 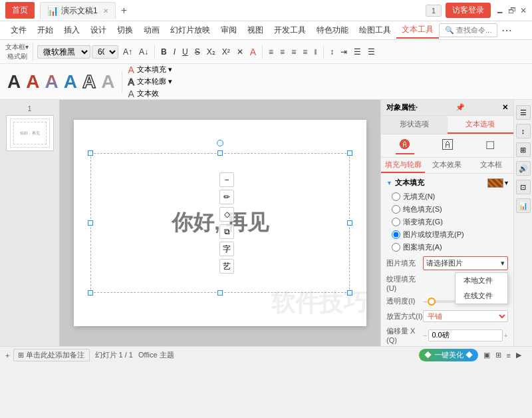 I want to click on text-outline-button: A 文本轮廓 ▾, so click(x=150, y=82).